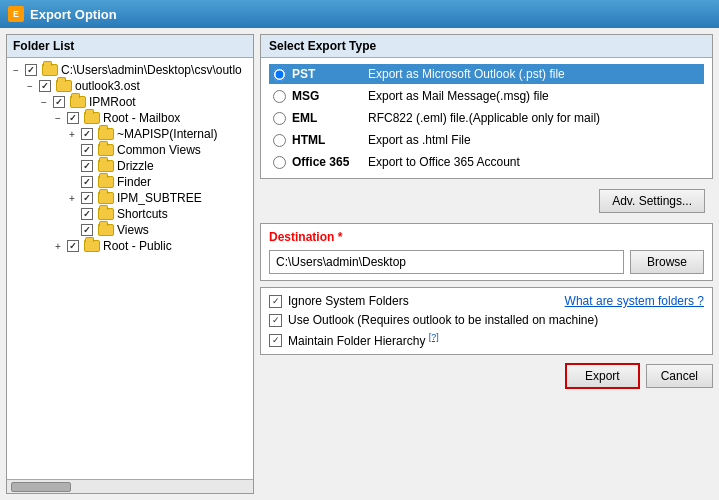 This screenshot has height=500, width=719. Describe the element at coordinates (280, 74) in the screenshot. I see `export-radio-pst` at that location.